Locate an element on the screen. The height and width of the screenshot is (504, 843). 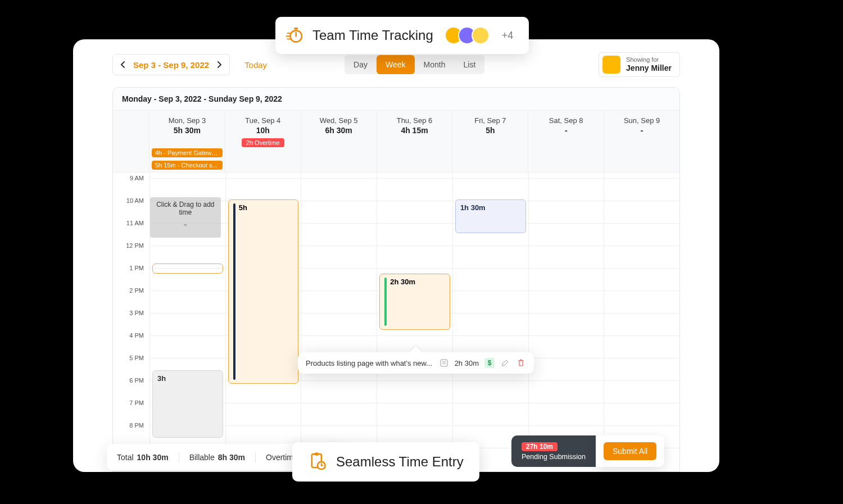
day-head-thu: Thu, Sep 6 4h 15m is located at coordinates (415, 142).